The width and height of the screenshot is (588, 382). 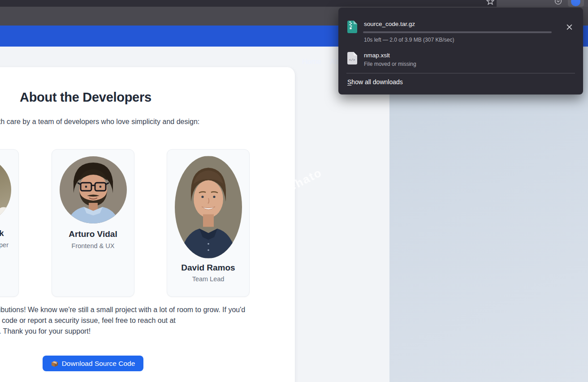 I want to click on outro-line: code or report a security issue, feel fr…, so click(x=89, y=321).